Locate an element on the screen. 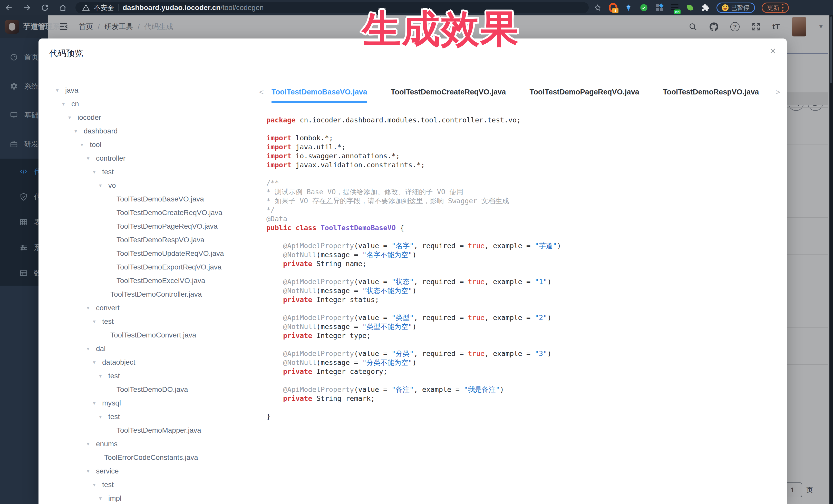  code-tabs: ToolTestDemoBaseVO.javaToolTestDemoCreat… is located at coordinates (520, 92).